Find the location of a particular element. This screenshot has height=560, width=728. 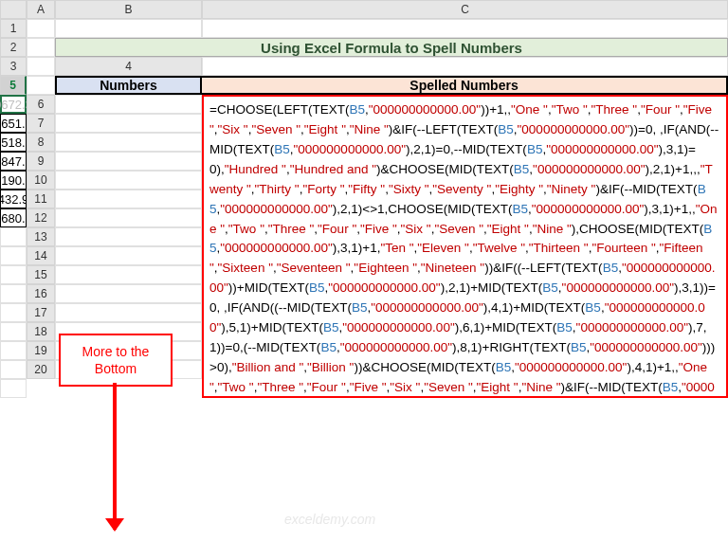

row-header: 1 is located at coordinates (13, 28).